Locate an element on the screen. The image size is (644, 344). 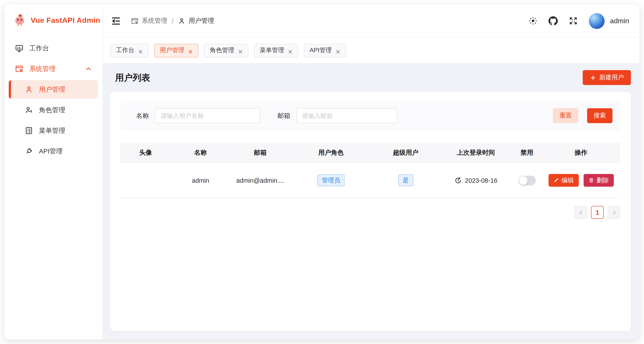
delete-button: 删除 is located at coordinates (598, 180).